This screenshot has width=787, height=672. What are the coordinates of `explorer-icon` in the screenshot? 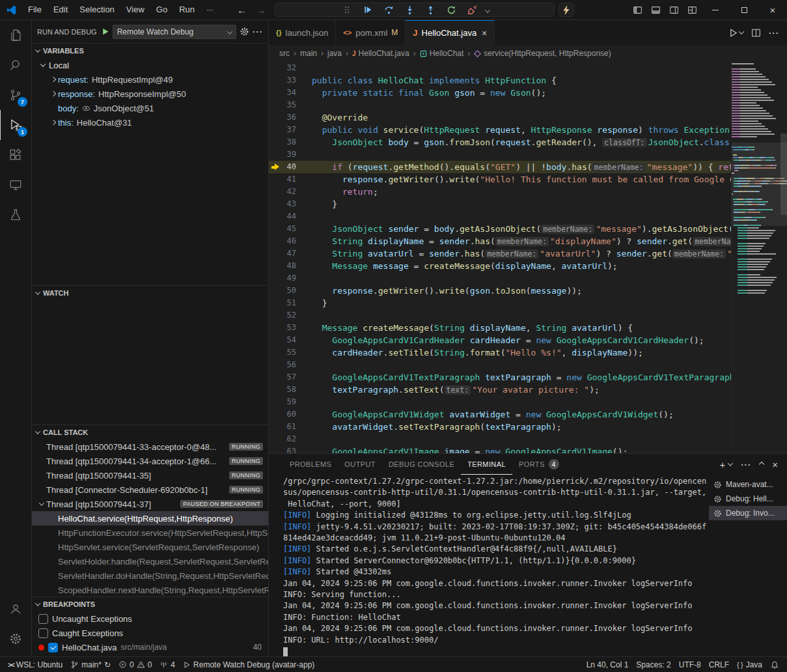 It's located at (16, 35).